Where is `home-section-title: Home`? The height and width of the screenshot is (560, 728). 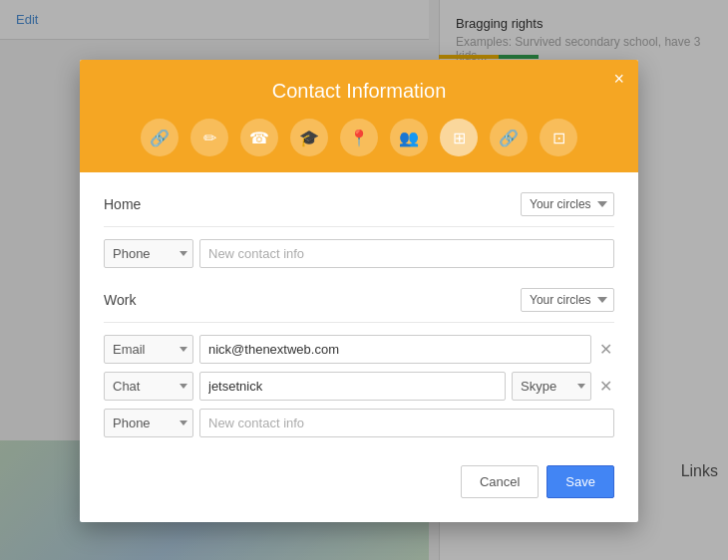
home-section-title: Home is located at coordinates (122, 204).